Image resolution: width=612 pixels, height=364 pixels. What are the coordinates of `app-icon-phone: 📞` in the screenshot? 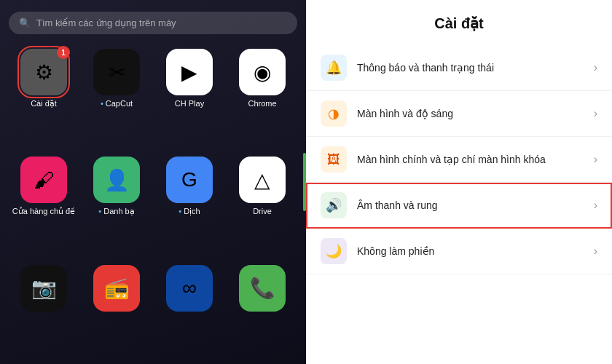 It's located at (262, 288).